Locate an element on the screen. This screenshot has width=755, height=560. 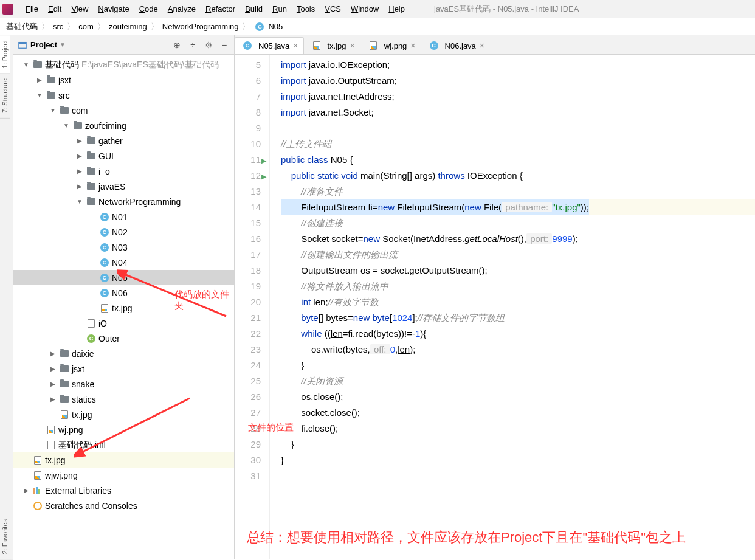
editor-tab: wj.png× is located at coordinates (391, 46).